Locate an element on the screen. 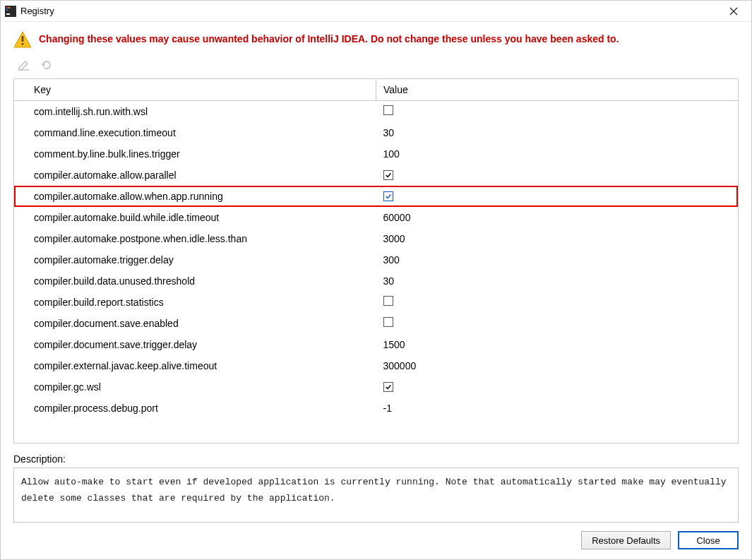  table-row: compiler.document.save.enabled is located at coordinates (376, 323).